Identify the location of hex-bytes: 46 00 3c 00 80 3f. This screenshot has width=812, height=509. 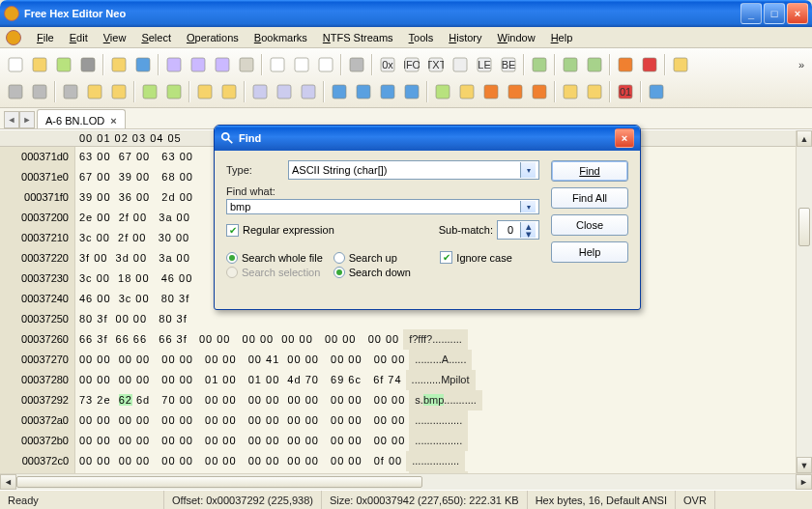
(134, 299).